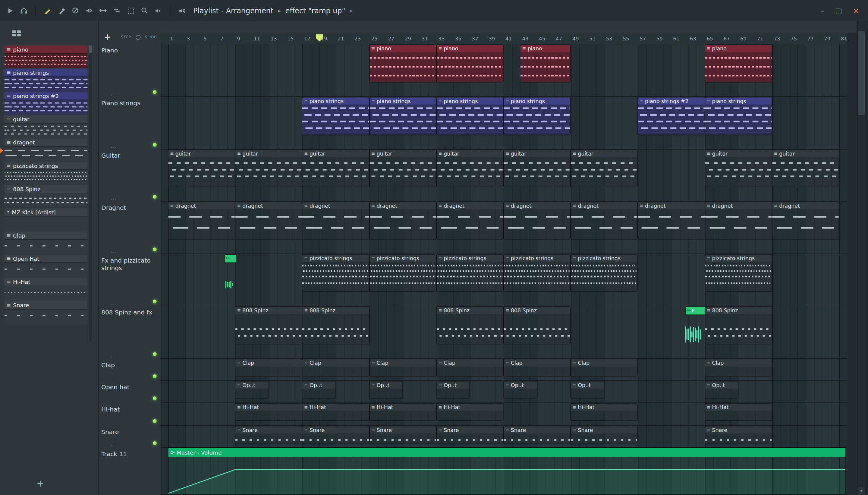  What do you see at coordinates (315, 11) in the screenshot?
I see `breadcrumb-selection: effect "ramp up"` at bounding box center [315, 11].